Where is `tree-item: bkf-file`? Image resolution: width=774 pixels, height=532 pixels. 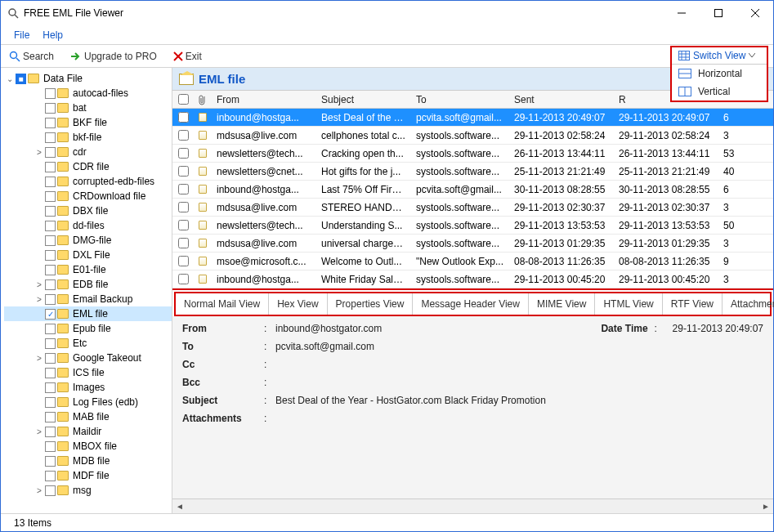
tree-item: bkf-file is located at coordinates (88, 137).